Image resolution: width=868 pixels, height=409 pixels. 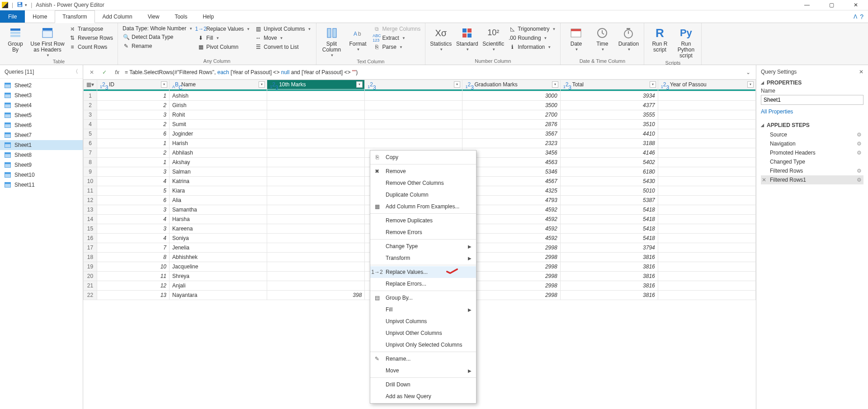 I want to click on time-button: Time▼, so click(x=602, y=38).